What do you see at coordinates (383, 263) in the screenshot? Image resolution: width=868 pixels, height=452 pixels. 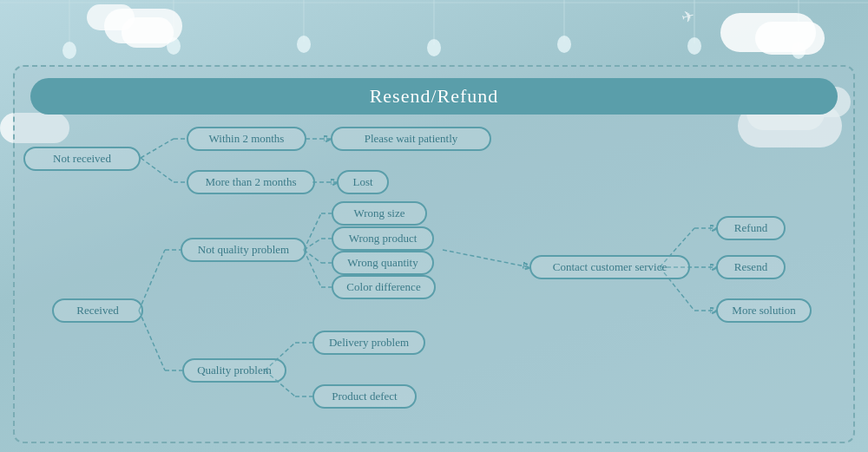 I see `wrong-quantity-node: Wrong quantity` at bounding box center [383, 263].